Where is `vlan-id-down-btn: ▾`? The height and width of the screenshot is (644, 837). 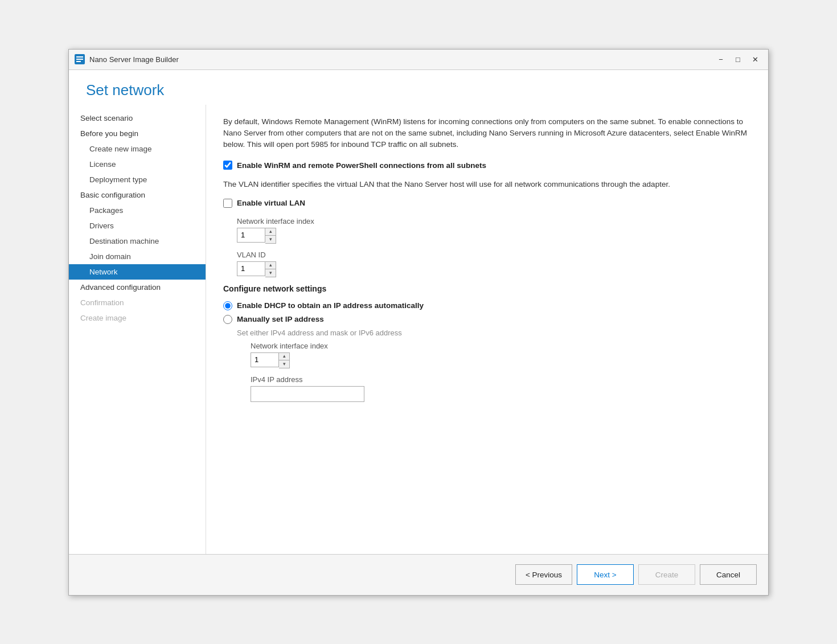
vlan-id-down-btn: ▾ is located at coordinates (270, 273).